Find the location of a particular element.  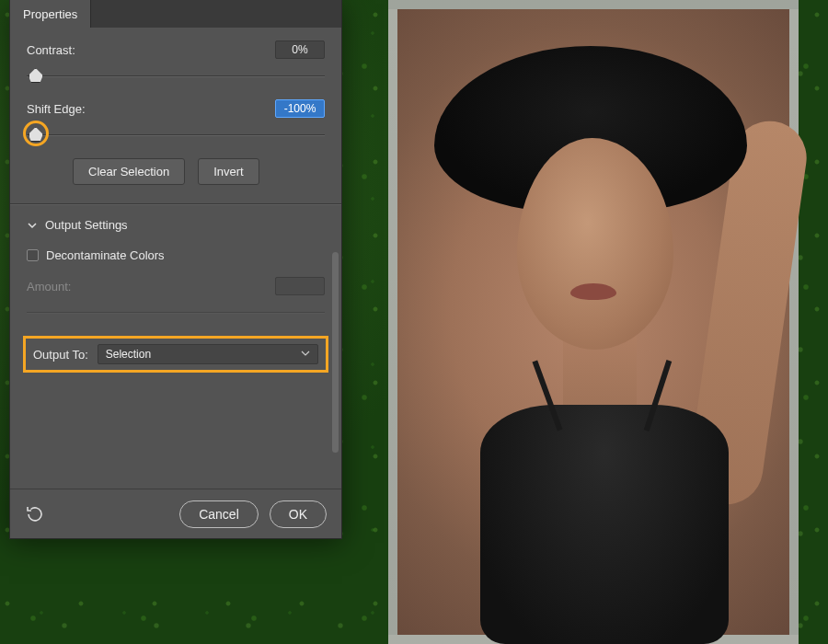

amount-value is located at coordinates (300, 286).